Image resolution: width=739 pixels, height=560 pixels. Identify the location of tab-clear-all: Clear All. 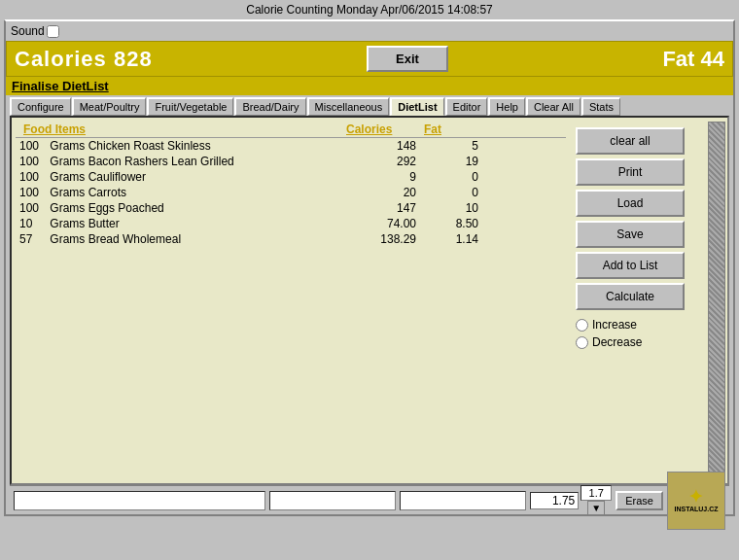
(553, 107).